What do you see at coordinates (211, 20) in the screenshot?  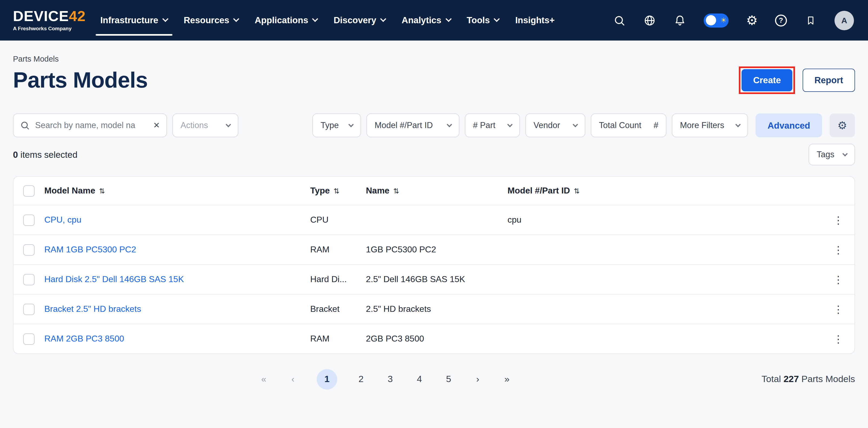 I see `nav-resources: Resources` at bounding box center [211, 20].